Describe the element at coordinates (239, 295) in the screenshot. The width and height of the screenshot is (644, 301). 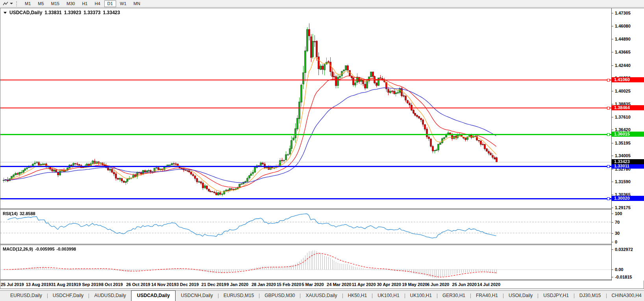
I see `chart-tab-eurusd-m15: EURUSD,M15` at that location.